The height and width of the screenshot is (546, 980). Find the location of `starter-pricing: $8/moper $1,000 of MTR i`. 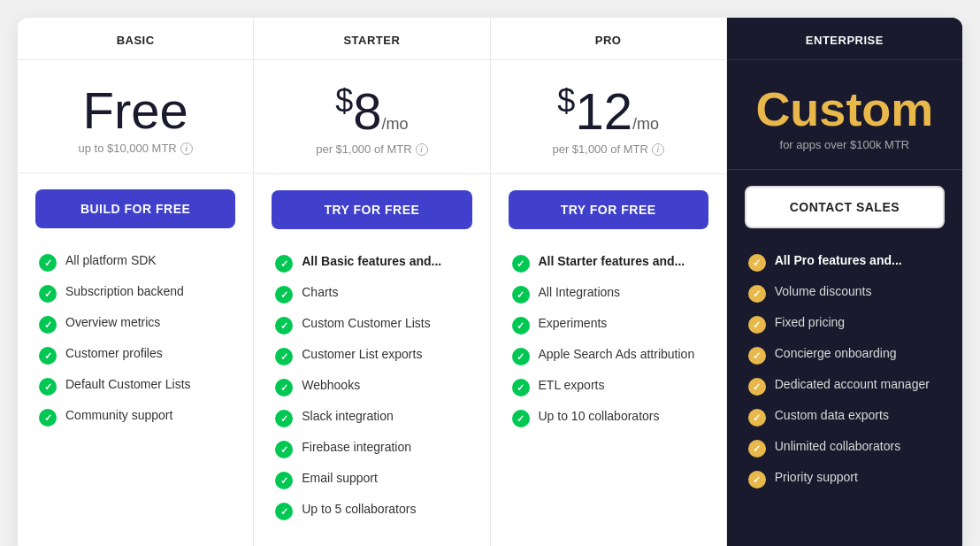

starter-pricing: $8/moper $1,000 of MTR i is located at coordinates (371, 117).